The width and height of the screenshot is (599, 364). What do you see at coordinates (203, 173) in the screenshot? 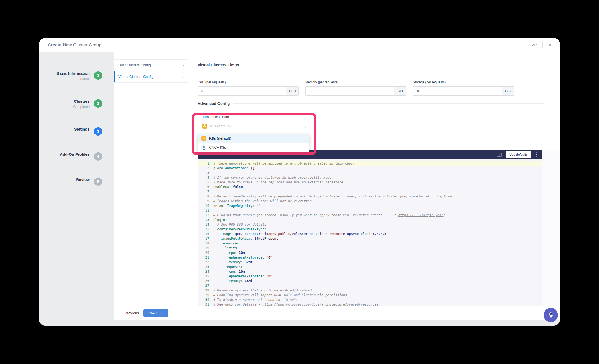
I see `line-number: 3` at bounding box center [203, 173].